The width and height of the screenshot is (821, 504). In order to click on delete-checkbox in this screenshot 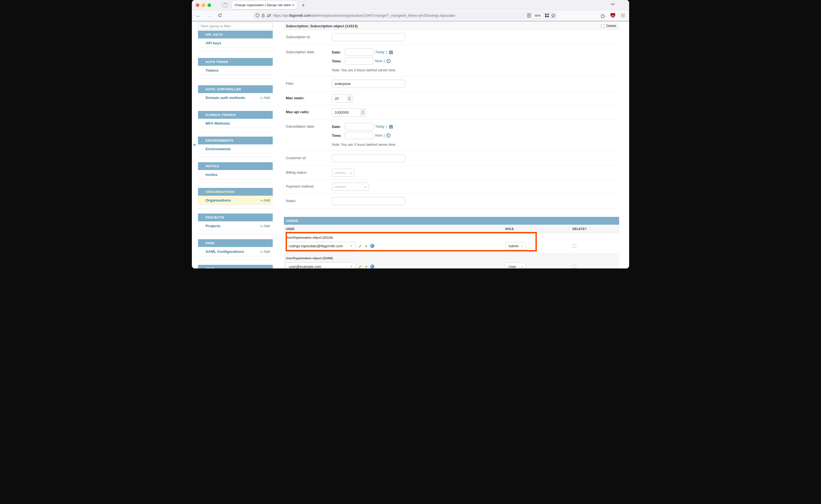, I will do `click(602, 26)`.